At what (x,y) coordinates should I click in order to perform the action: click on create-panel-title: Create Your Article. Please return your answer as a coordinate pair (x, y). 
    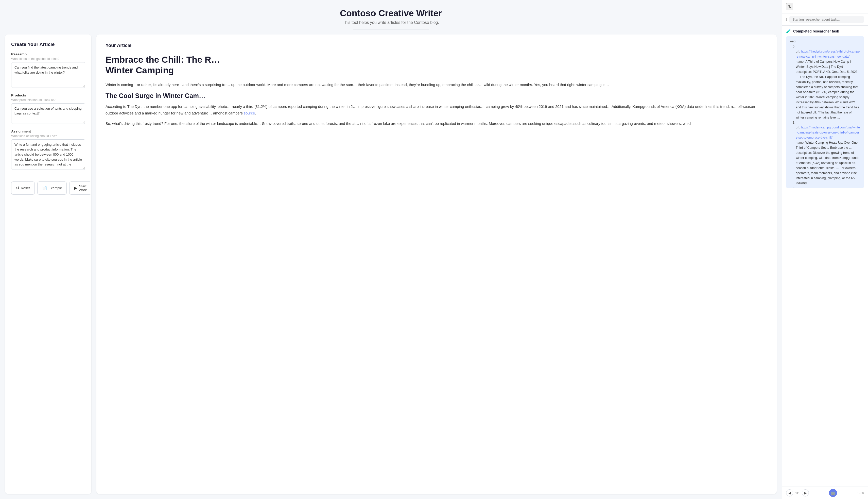
    Looking at the image, I should click on (48, 45).